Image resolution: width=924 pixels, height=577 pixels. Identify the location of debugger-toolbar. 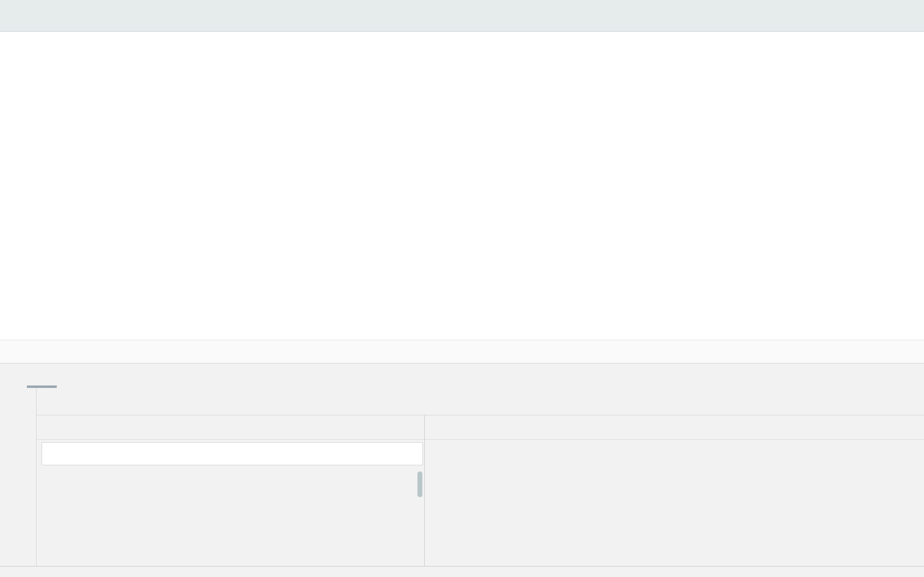
(480, 401).